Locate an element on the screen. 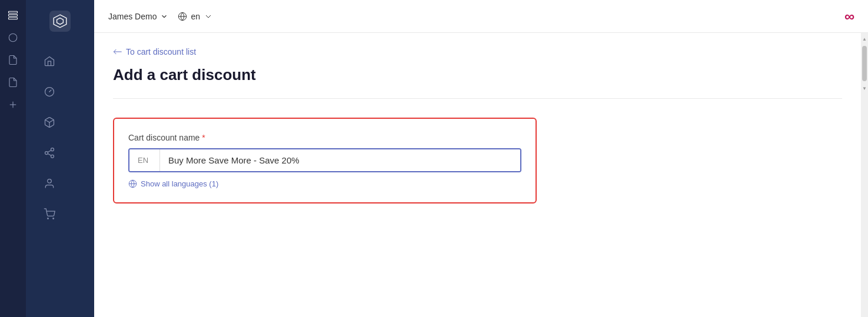 The height and width of the screenshot is (317, 868). divider is located at coordinates (478, 99).